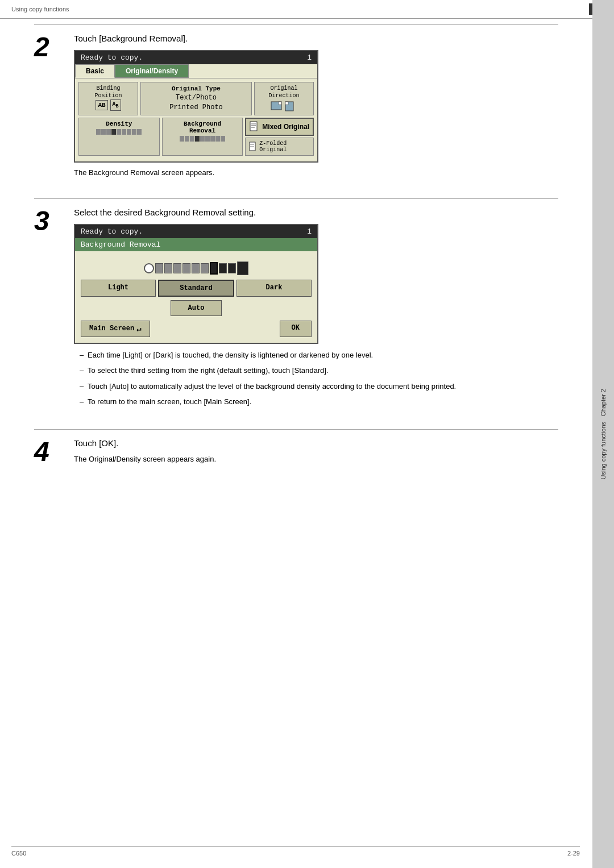 The height and width of the screenshot is (868, 614). Describe the element at coordinates (280, 136) in the screenshot. I see `right-cells: Mixed Original Z-Folded Original` at that location.